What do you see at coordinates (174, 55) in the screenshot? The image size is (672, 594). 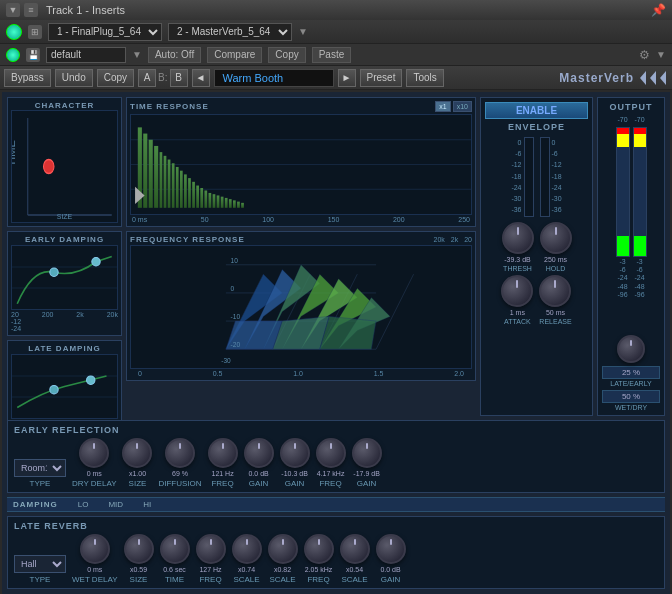 I see `auto-off-btn: Auto: Off` at bounding box center [174, 55].